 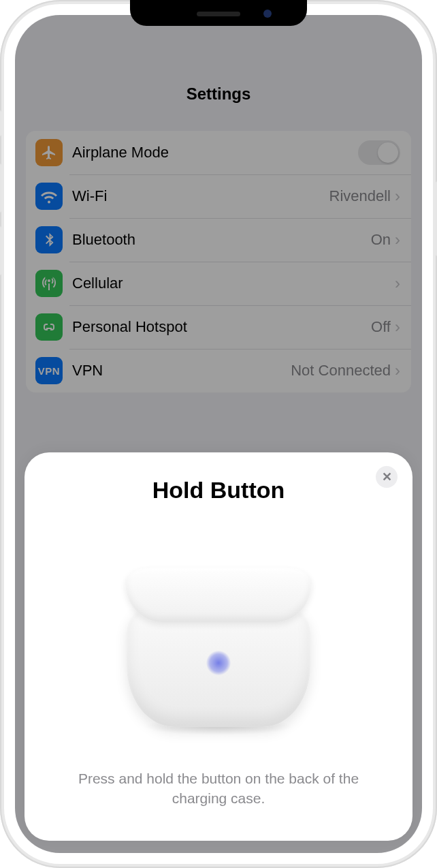 I want to click on sheet-title: Hold Button, so click(x=218, y=491).